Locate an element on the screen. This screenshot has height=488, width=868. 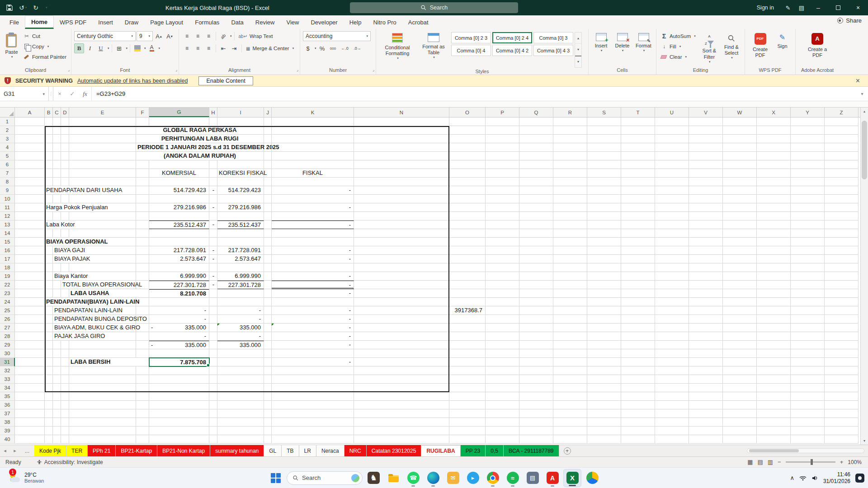
cell-E30 is located at coordinates (103, 353).